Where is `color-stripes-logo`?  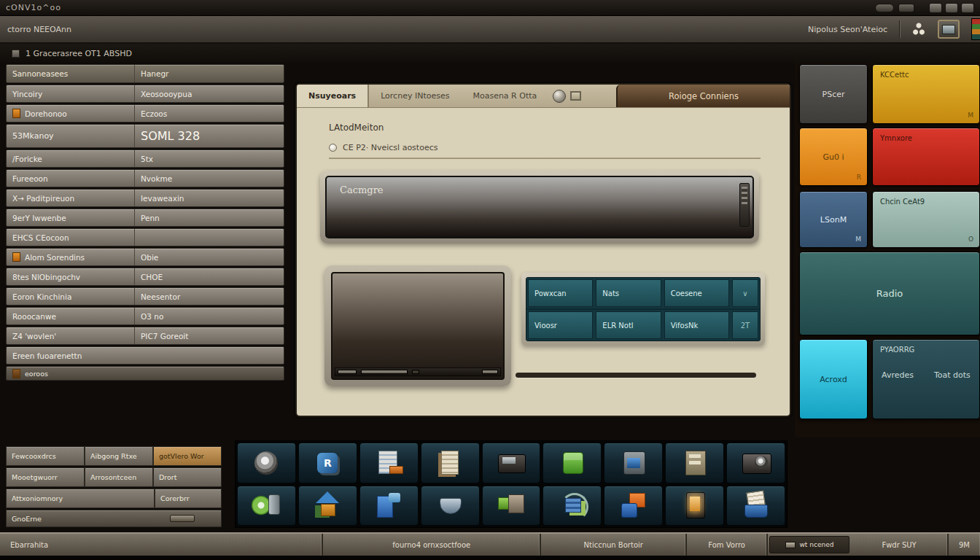
color-stripes-logo is located at coordinates (976, 29).